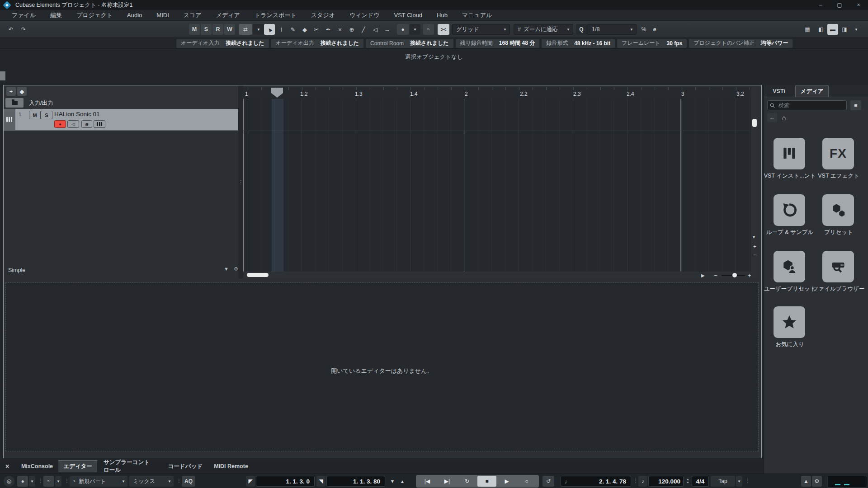 Image resolution: width=868 pixels, height=488 pixels. Describe the element at coordinates (364, 15) in the screenshot. I see `menu-item: ウィンドウ` at that location.